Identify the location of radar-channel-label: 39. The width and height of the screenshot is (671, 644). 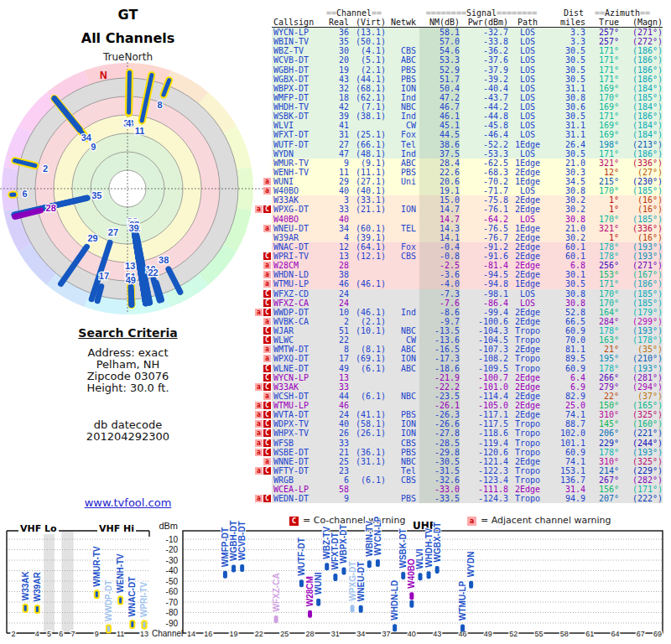
(133, 228).